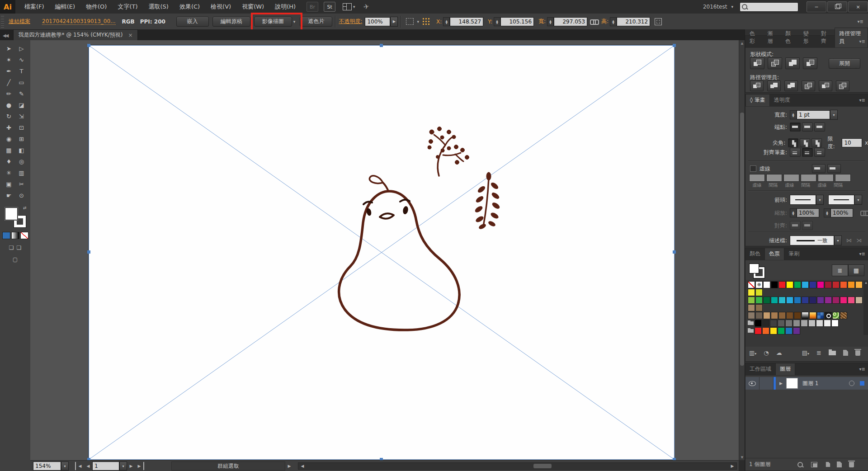  I want to click on embed-button: 嵌入, so click(193, 22).